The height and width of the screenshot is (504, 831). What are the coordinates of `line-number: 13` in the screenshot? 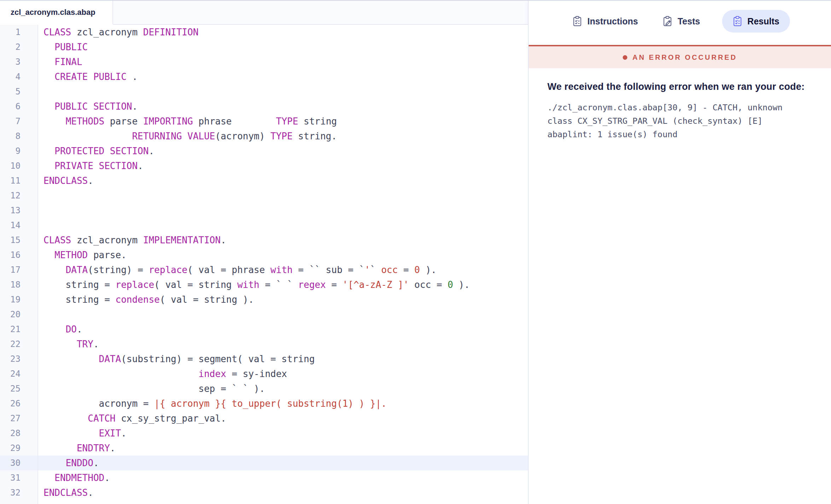 It's located at (19, 210).